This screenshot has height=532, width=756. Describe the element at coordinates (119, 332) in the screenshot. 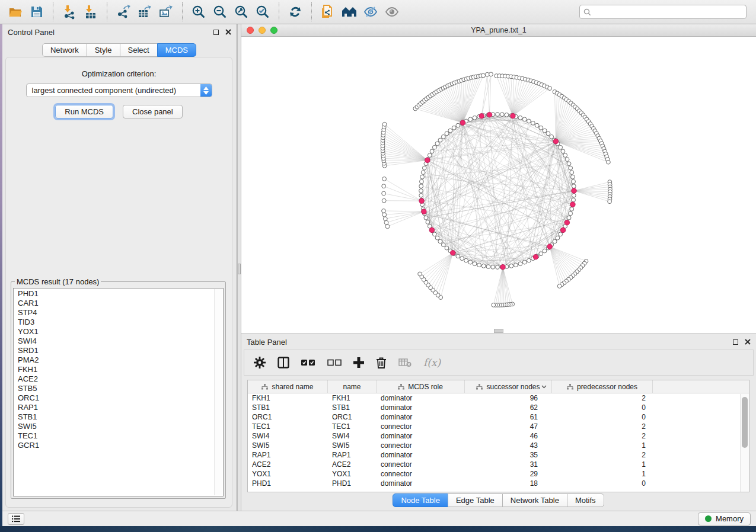

I see `mcds-result-item: YOX1` at that location.